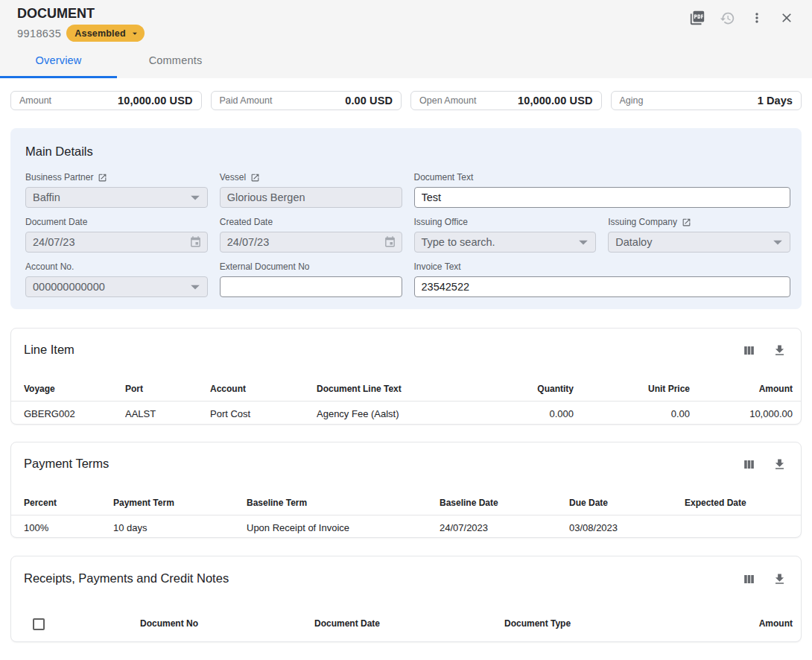  What do you see at coordinates (176, 60) in the screenshot?
I see `tab-comments: Comments` at bounding box center [176, 60].